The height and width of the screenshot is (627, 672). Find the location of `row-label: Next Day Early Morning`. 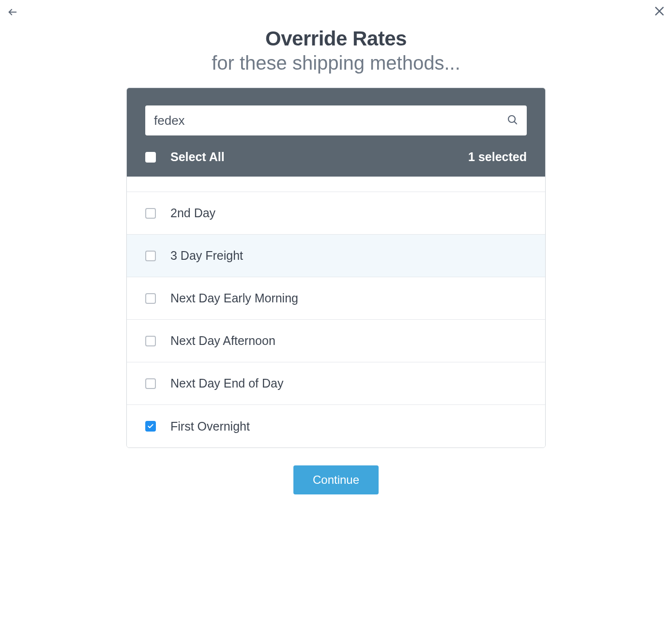

row-label: Next Day Early Morning is located at coordinates (234, 298).